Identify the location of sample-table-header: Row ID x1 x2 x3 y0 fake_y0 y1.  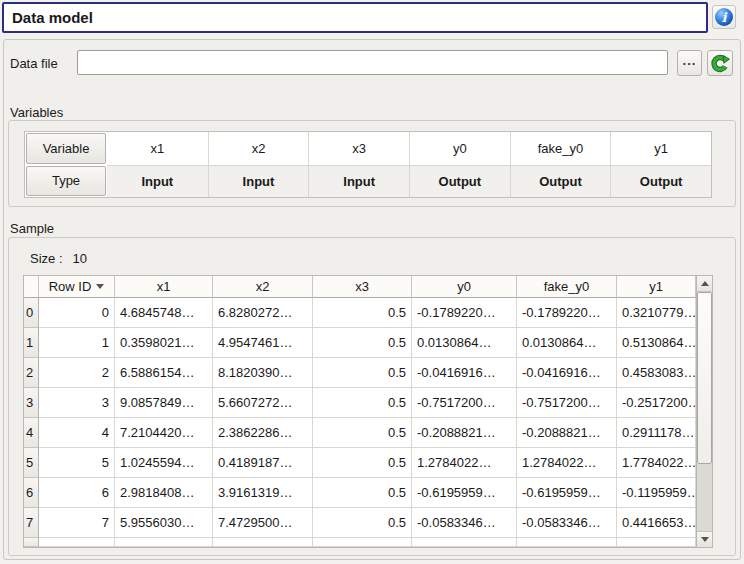
(360, 287).